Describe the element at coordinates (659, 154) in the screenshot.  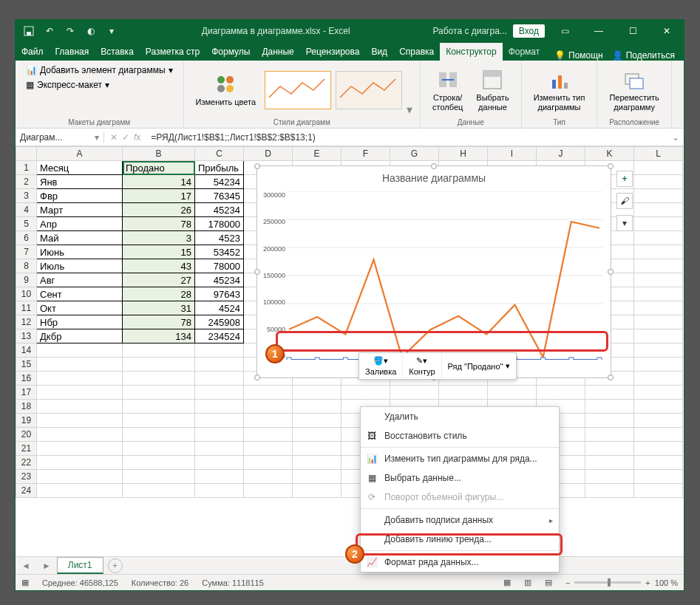
I see `col-header-L: L` at that location.